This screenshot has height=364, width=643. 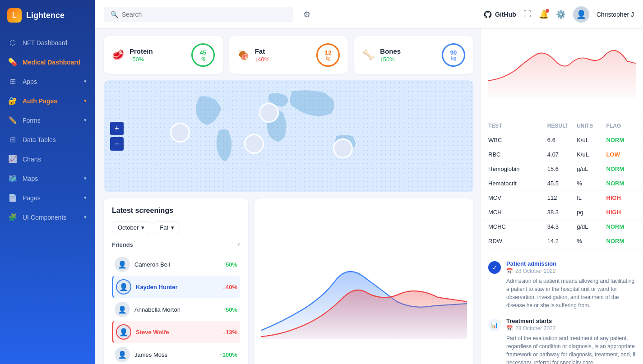 I want to click on lab-test: WBC, so click(x=518, y=140).